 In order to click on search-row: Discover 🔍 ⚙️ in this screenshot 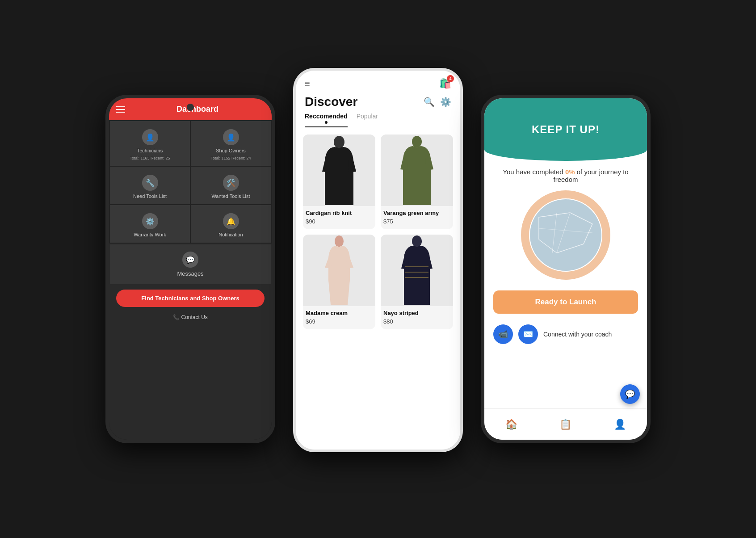, I will do `click(378, 103)`.